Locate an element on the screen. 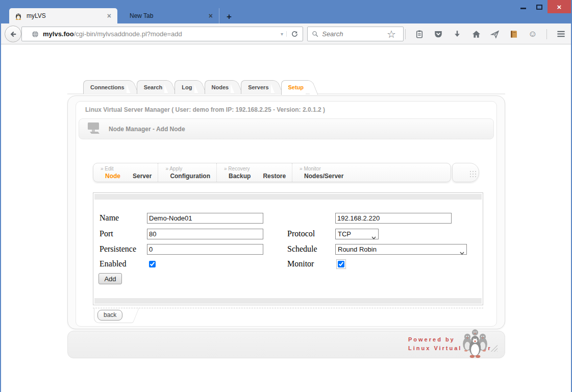 This screenshot has height=392, width=572. url-path: /cgi-bin/mylvsaddnode.pl?mode=add is located at coordinates (128, 34).